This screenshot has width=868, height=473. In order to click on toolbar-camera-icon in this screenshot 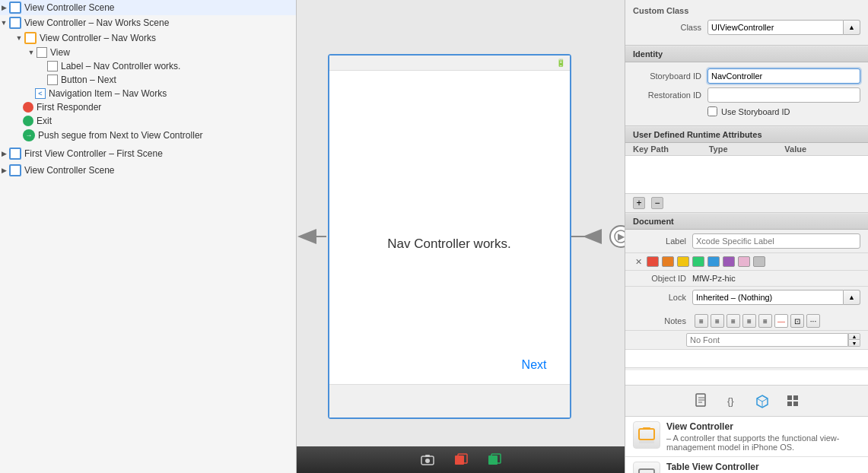, I will do `click(428, 460)`.